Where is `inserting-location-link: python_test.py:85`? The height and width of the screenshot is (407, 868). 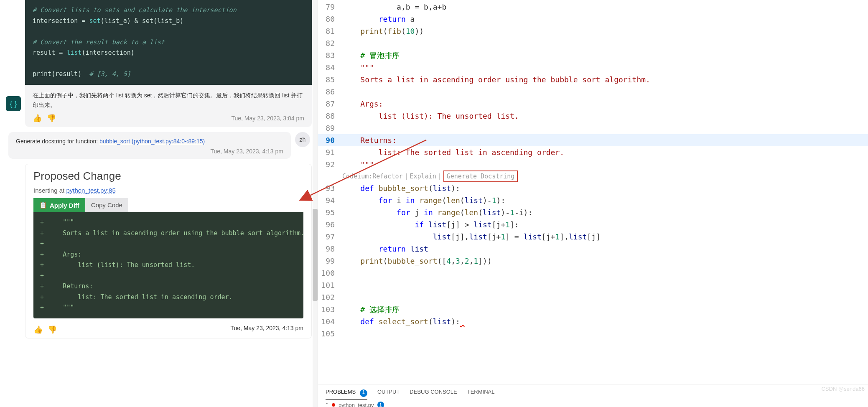
inserting-location-link: python_test.py:85 is located at coordinates (91, 191).